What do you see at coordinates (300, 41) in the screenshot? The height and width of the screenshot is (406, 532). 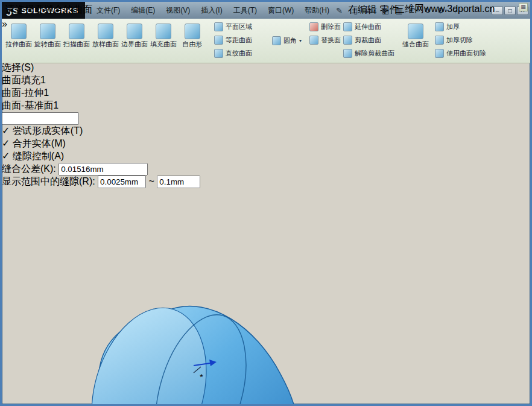 I see `dropdown-arrow-icon: ▾` at bounding box center [300, 41].